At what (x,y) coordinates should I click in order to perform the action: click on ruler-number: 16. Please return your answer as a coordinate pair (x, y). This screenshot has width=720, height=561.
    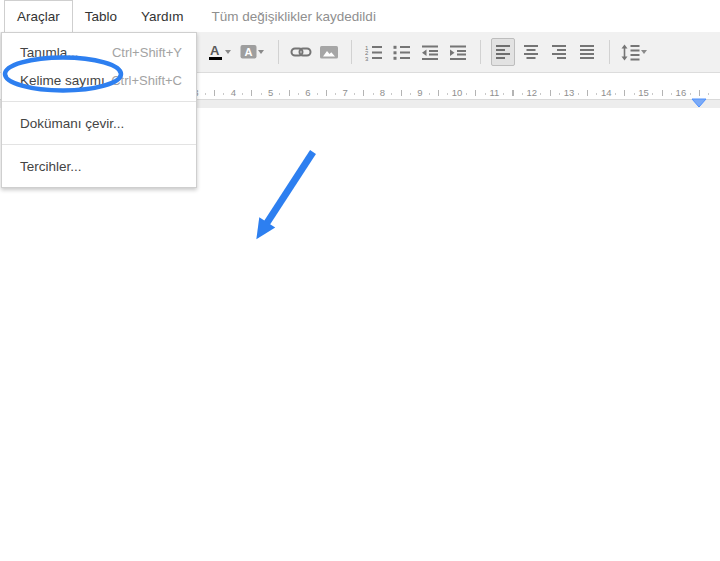
    Looking at the image, I should click on (682, 92).